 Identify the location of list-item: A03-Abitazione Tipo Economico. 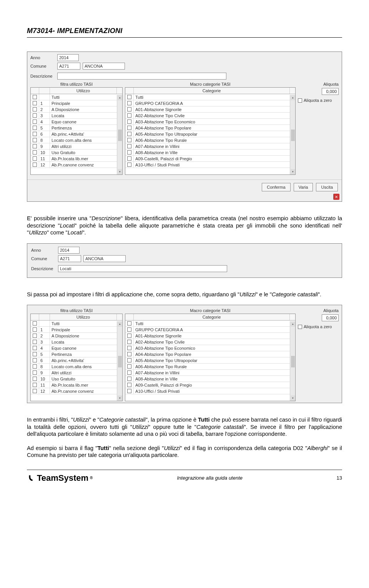
(210, 348).